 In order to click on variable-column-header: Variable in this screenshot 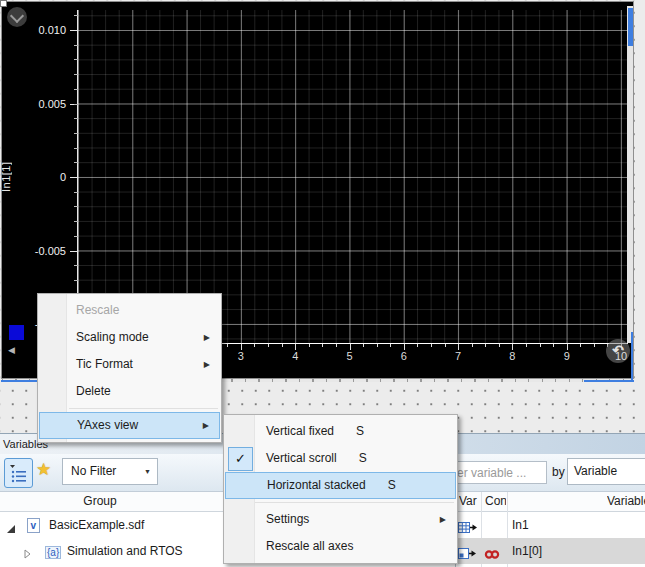, I will do `click(626, 502)`.